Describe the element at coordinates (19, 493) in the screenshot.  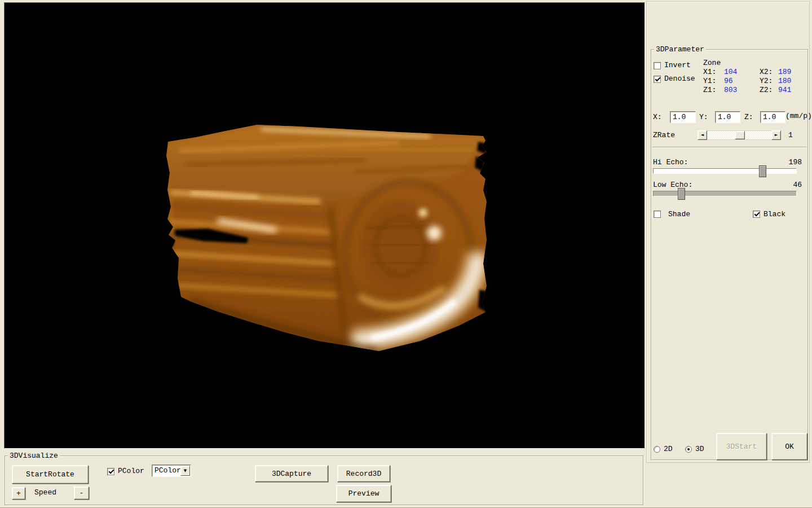
I see `speed-plus-button: +` at that location.